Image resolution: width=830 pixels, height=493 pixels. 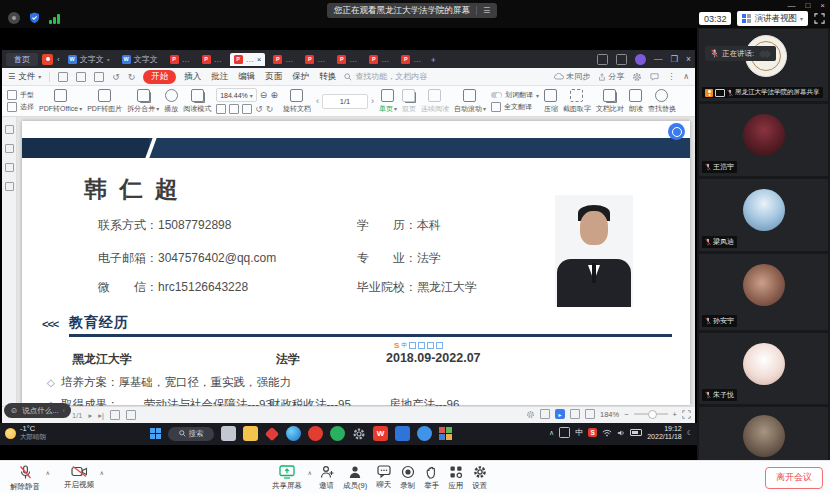 I want to click on single-page-button: 单页▾, so click(x=388, y=102).